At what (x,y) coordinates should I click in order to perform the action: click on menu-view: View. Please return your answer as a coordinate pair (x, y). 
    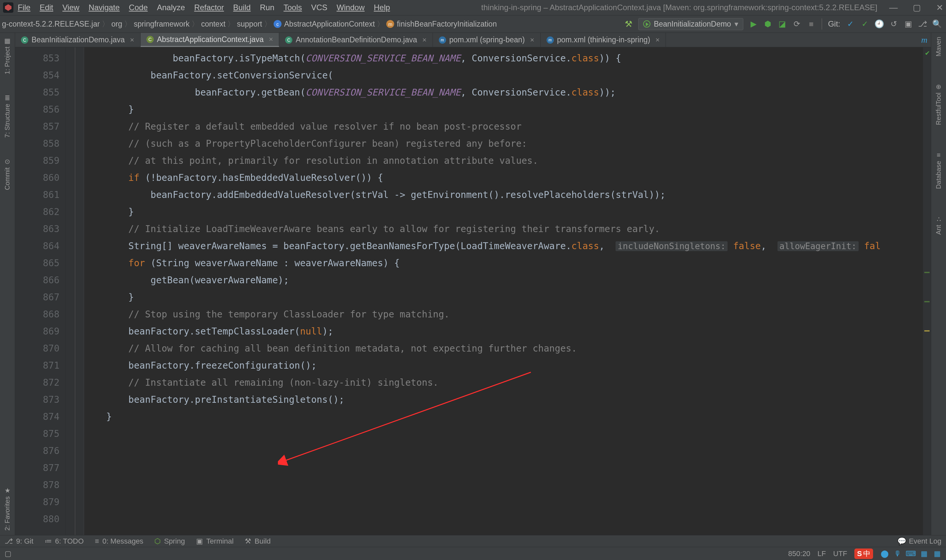
    Looking at the image, I should click on (71, 8).